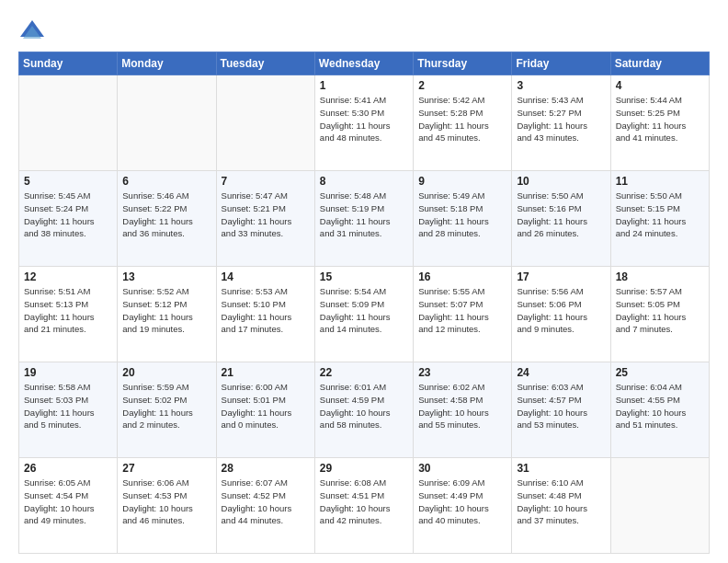  Describe the element at coordinates (463, 410) in the screenshot. I see `calendar-cell: 23Sunrise: 6:02 AM Sunset: 4:58 PM Dayli…` at that location.